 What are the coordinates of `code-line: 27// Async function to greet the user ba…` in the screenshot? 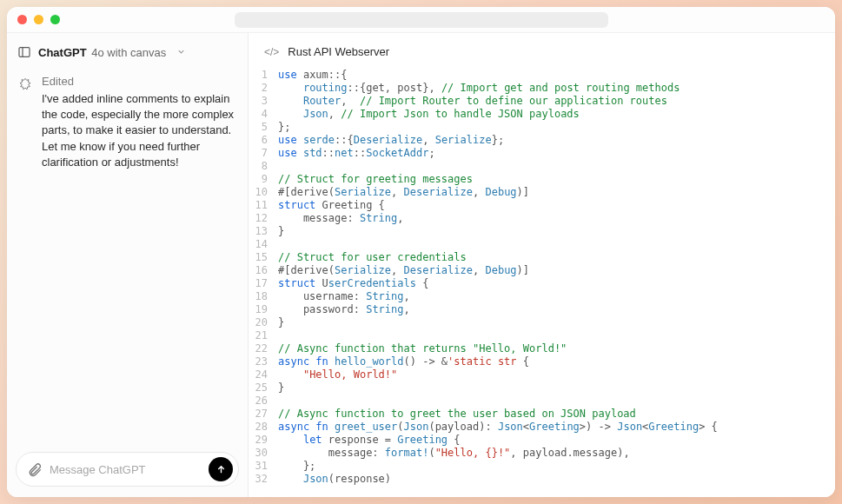 It's located at (542, 414).